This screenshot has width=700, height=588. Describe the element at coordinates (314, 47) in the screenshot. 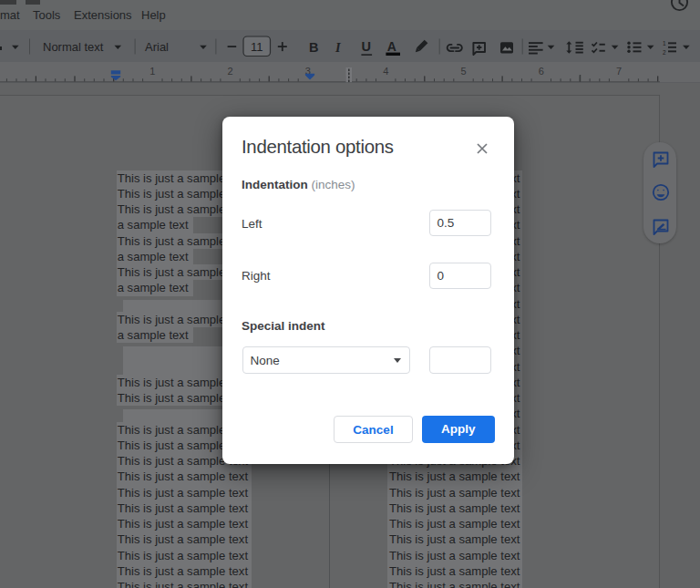

I see `svg-text: B` at that location.